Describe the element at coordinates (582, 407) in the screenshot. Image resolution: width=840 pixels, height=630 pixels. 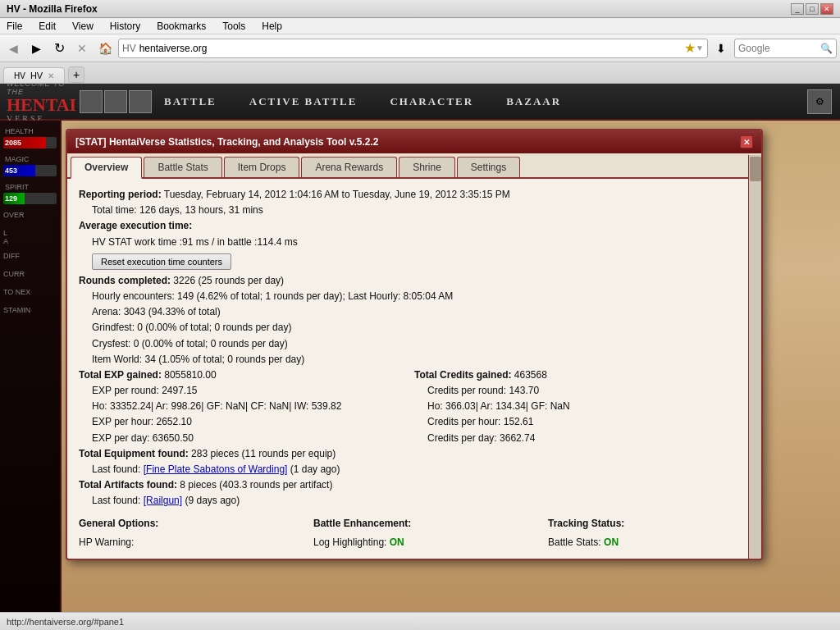
I see `credits-column: Total Credits gained: 463568 Credits per…` at that location.